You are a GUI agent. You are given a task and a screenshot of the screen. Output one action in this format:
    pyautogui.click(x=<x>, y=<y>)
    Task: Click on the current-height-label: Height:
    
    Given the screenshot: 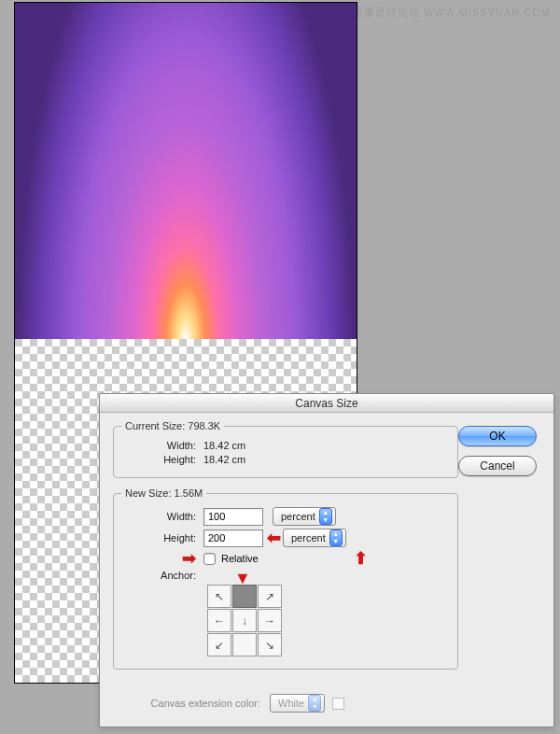 What is the action you would take?
    pyautogui.click(x=162, y=459)
    